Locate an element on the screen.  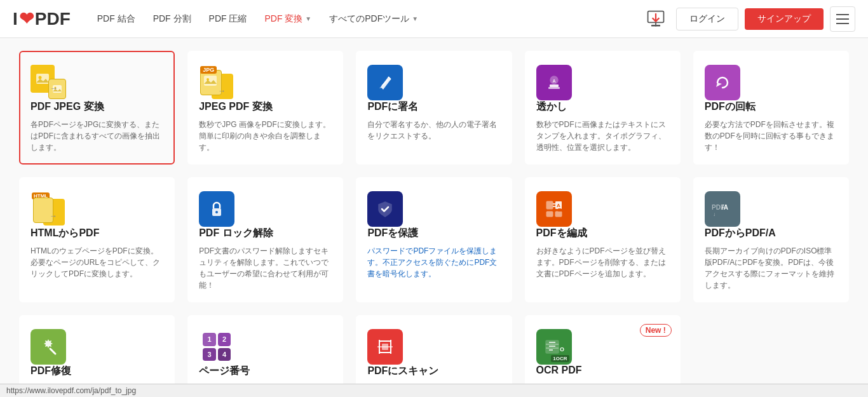
nav-label-split: PDF 分割 is located at coordinates (172, 19).